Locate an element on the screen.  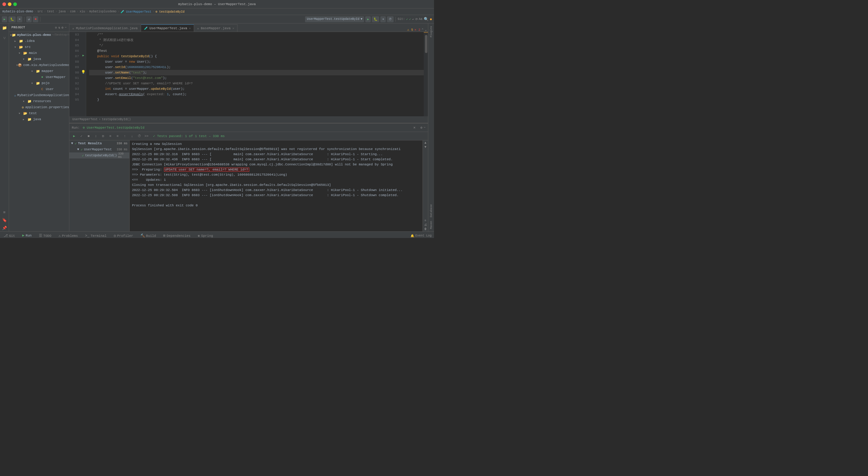
tab-close-usermappertest: ✕ is located at coordinates (190, 28).